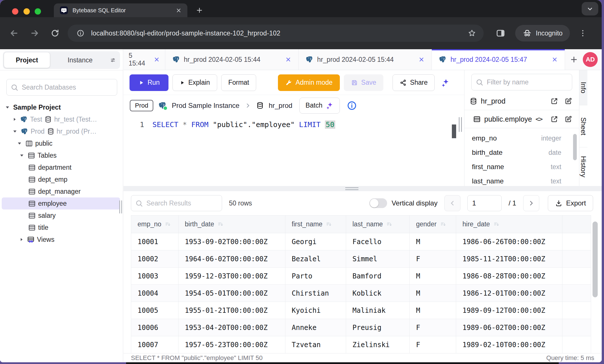 This screenshot has width=604, height=364. Describe the element at coordinates (590, 60) in the screenshot. I see `avatar: AD` at that location.